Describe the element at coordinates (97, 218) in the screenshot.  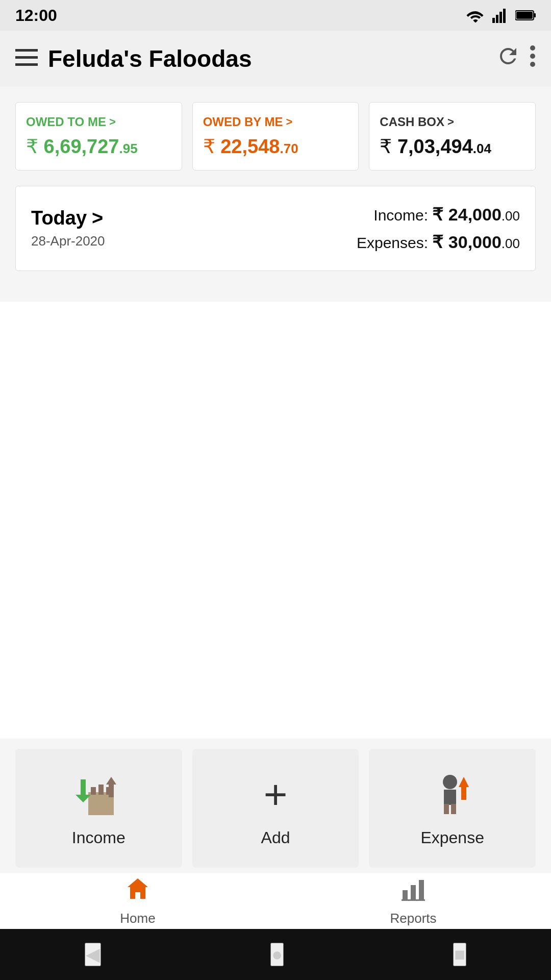
I see `today-chevron: >` at that location.